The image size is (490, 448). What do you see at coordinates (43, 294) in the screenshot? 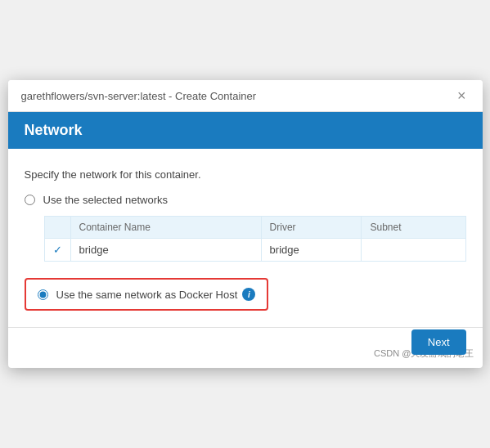
I see `radio-docker-host` at bounding box center [43, 294].